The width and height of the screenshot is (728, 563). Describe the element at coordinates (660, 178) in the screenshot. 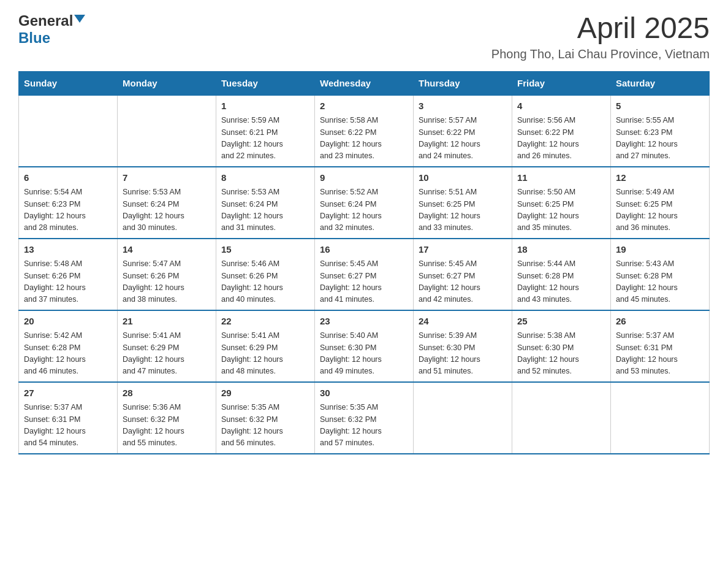

I see `day-number: 12` at that location.